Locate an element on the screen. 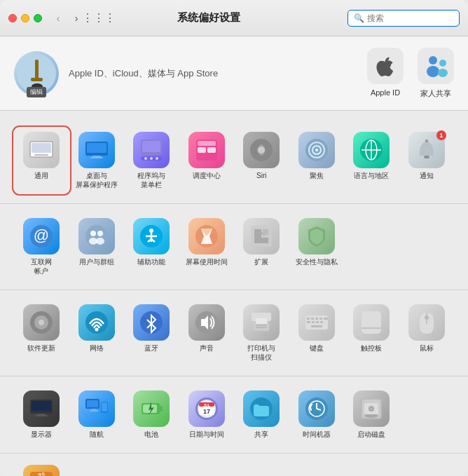  pref-java: Java is located at coordinates (42, 468).